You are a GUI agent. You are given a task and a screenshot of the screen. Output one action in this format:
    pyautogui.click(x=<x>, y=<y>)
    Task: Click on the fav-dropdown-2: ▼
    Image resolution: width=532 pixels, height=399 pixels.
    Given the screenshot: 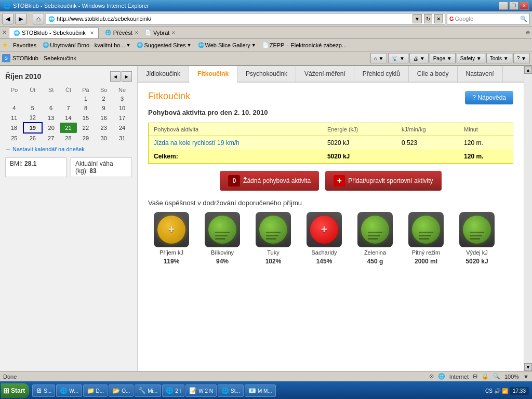 What is the action you would take?
    pyautogui.click(x=254, y=45)
    